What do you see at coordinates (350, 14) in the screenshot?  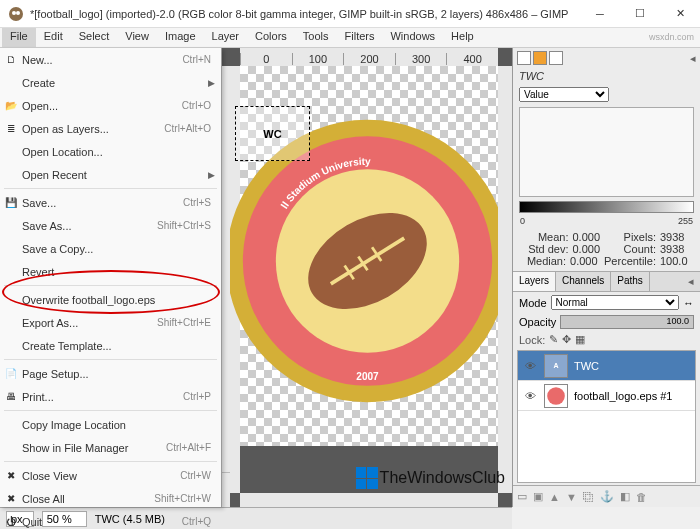 I see `titlebar: *[football_logo] (imported)-2.0 (RGB col…` at bounding box center [350, 14].